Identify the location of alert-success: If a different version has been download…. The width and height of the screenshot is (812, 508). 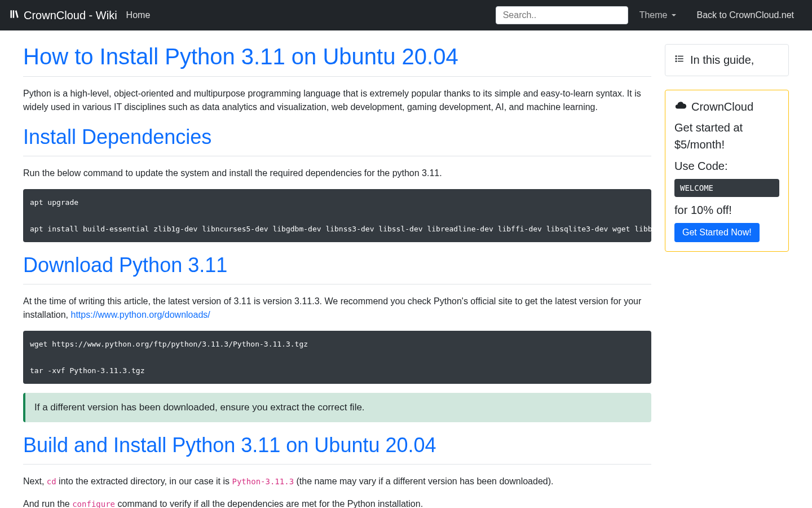
(337, 408).